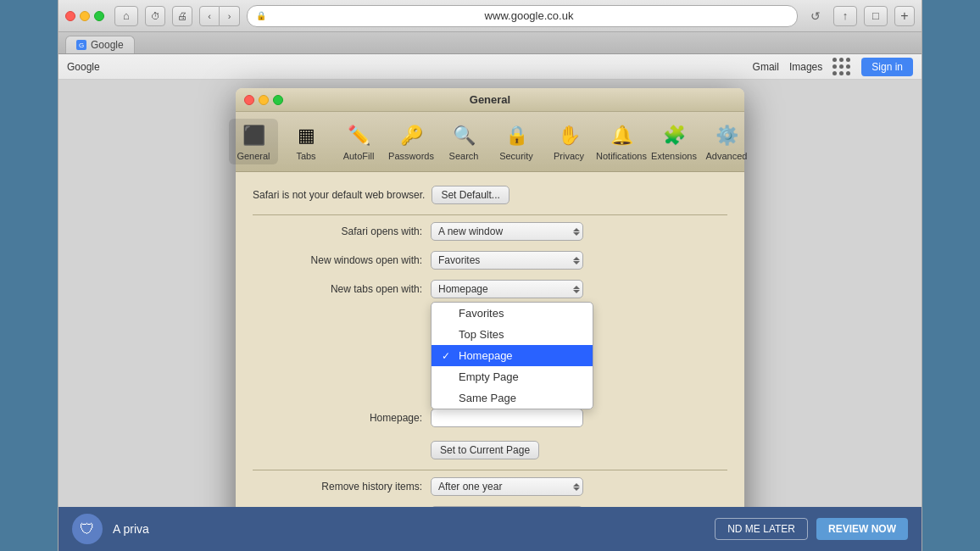  What do you see at coordinates (490, 67) in the screenshot?
I see `google-topbar: Google Gmail Images Sign in` at bounding box center [490, 67].